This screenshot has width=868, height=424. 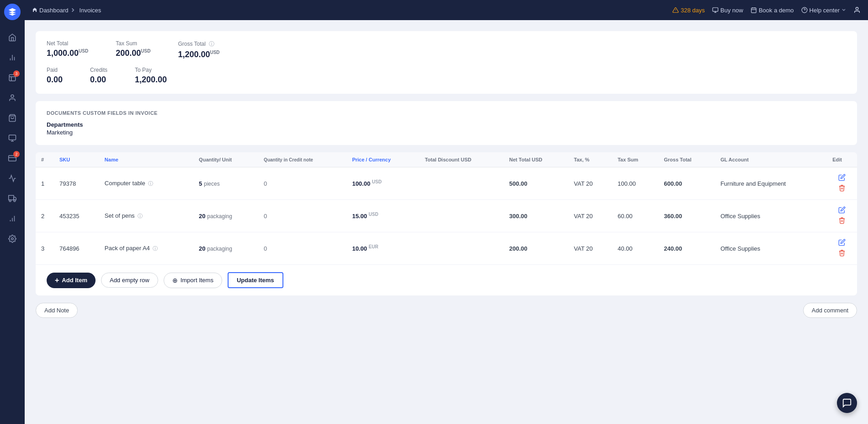 What do you see at coordinates (130, 280) in the screenshot?
I see `add-empty-row-label: Add empty row` at bounding box center [130, 280].